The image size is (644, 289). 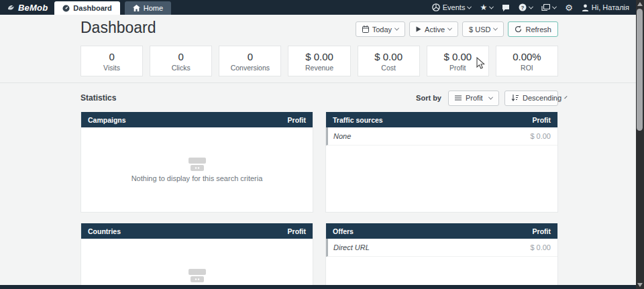 What do you see at coordinates (322, 287) in the screenshot?
I see `footer-bar` at bounding box center [322, 287].